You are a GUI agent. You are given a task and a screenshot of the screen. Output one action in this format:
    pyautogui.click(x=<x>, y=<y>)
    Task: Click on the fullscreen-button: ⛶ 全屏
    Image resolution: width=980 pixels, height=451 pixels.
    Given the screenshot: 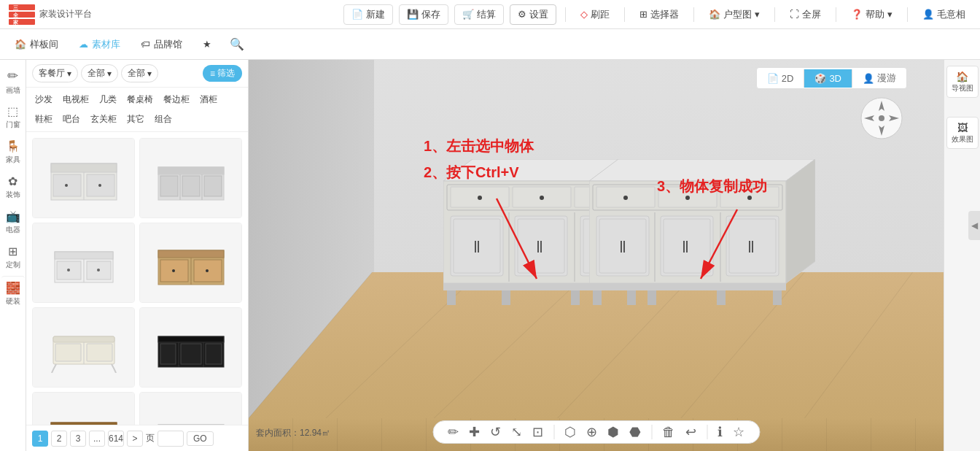 What is the action you would take?
    pyautogui.click(x=805, y=15)
    